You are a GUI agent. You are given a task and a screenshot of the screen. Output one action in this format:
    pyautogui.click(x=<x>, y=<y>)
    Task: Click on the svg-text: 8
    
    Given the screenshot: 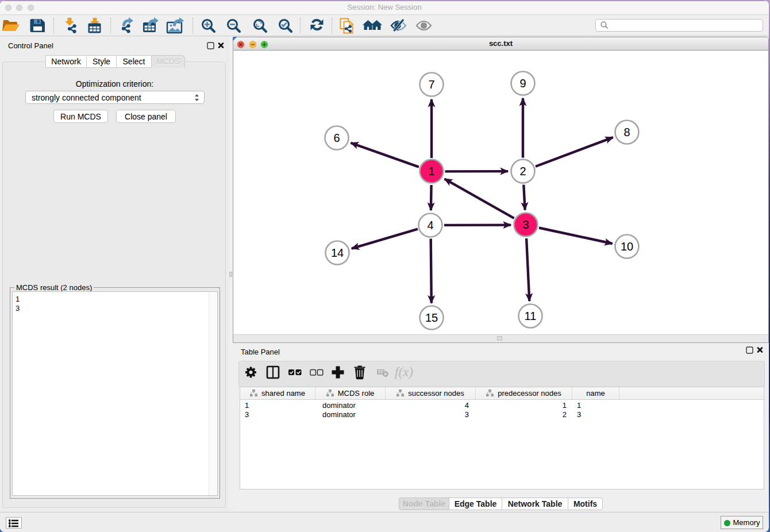 What is the action you would take?
    pyautogui.click(x=626, y=132)
    